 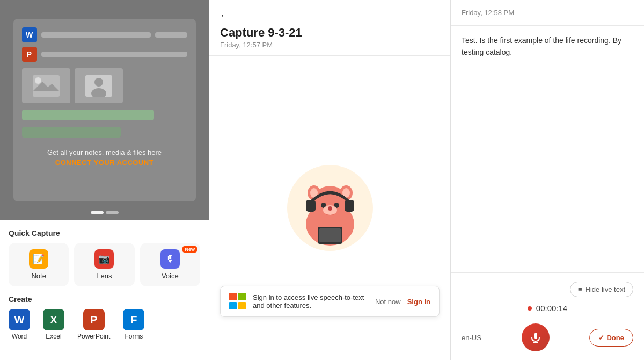 What do you see at coordinates (330, 28) in the screenshot?
I see `middle-header: ← Capture 9-3-21 Friday, 12:57 PM` at bounding box center [330, 28].